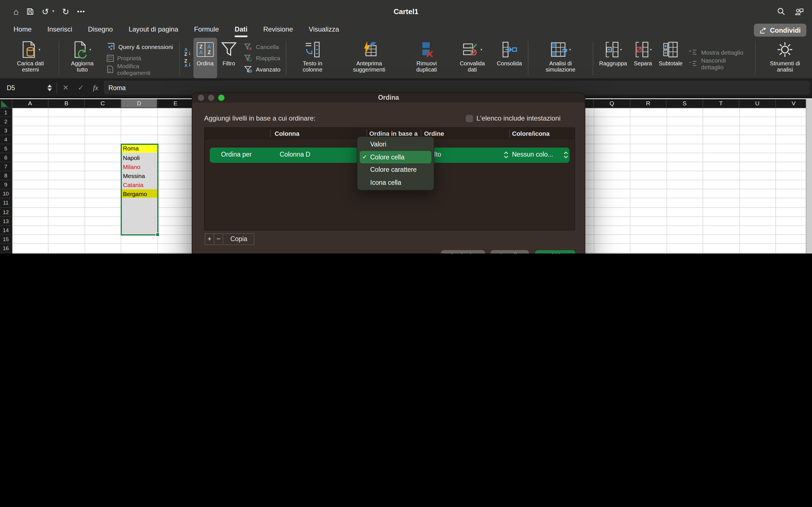 The image size is (812, 507). What do you see at coordinates (721, 221) in the screenshot?
I see `cell-T13` at bounding box center [721, 221].